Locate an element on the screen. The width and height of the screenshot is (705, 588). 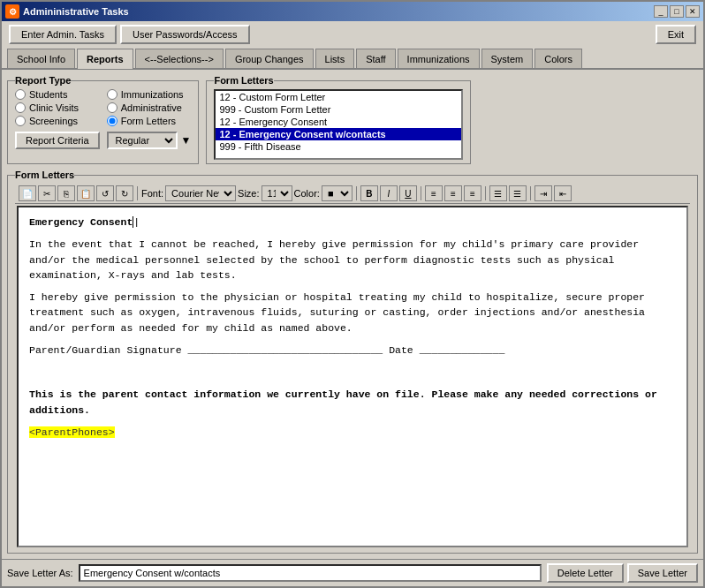
tab-system: System is located at coordinates (507, 58).